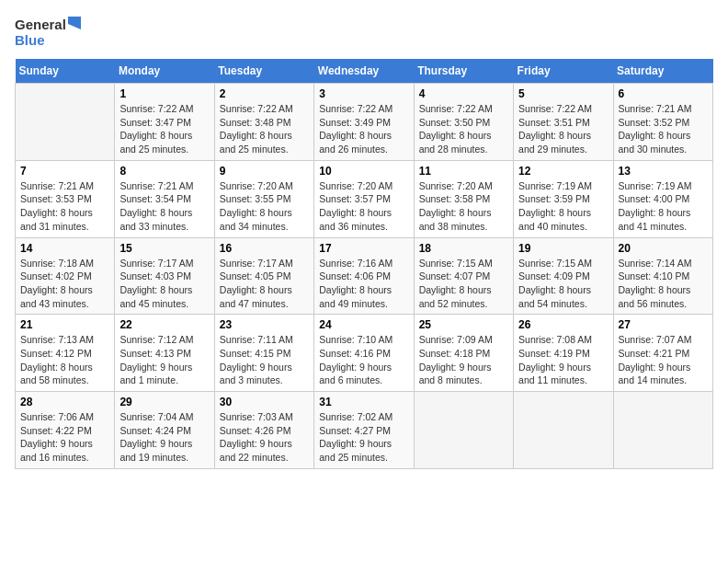 Image resolution: width=728 pixels, height=563 pixels. What do you see at coordinates (265, 283) in the screenshot?
I see `day-info: Sunrise: 7:17 AM Sunset: 4:05 PM Dayligh…` at bounding box center [265, 283].